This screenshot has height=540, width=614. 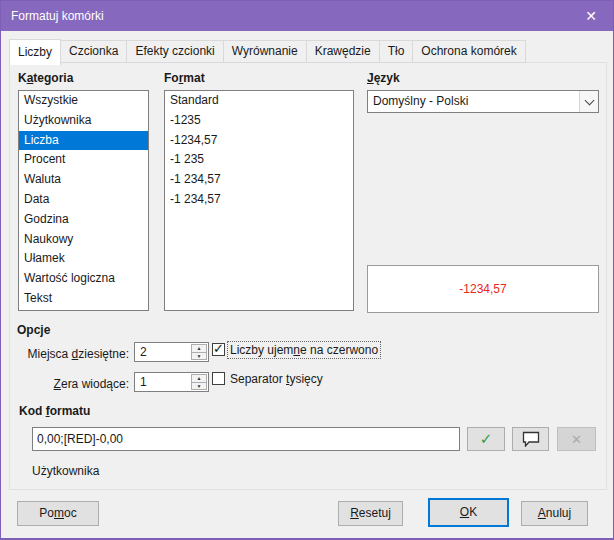 I want to click on tab-czcionka: Czcionka, so click(x=94, y=52).